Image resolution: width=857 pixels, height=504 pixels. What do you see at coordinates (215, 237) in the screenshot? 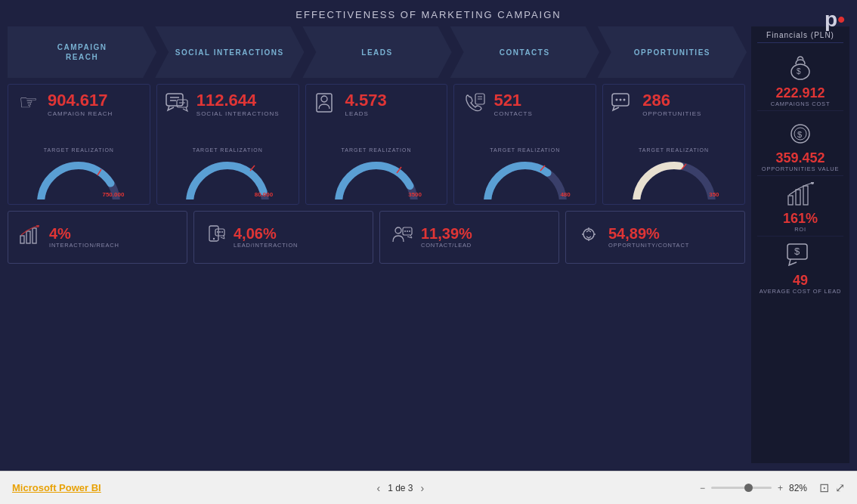
I see `mobile-chat-icon` at bounding box center [215, 237].